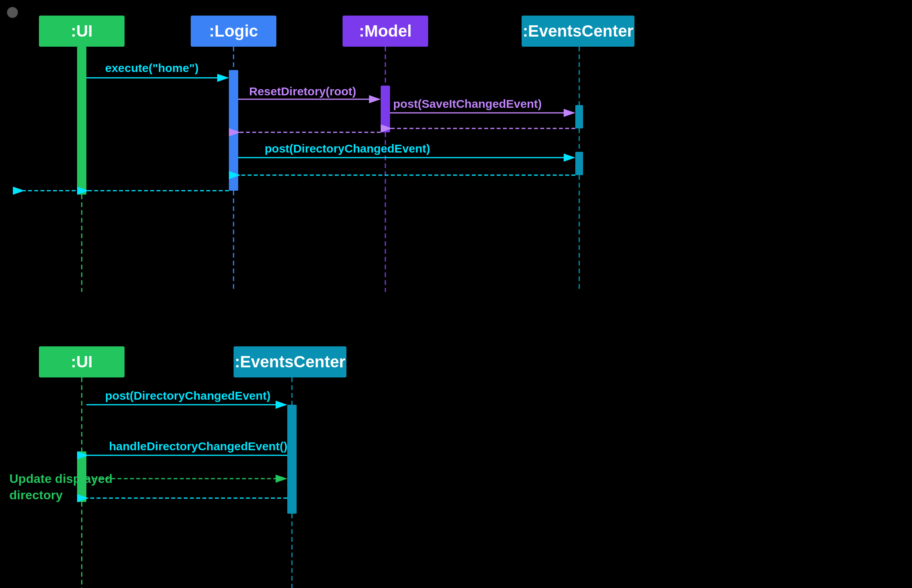  I want to click on actor-events-bot: :EventsCenter, so click(290, 362).